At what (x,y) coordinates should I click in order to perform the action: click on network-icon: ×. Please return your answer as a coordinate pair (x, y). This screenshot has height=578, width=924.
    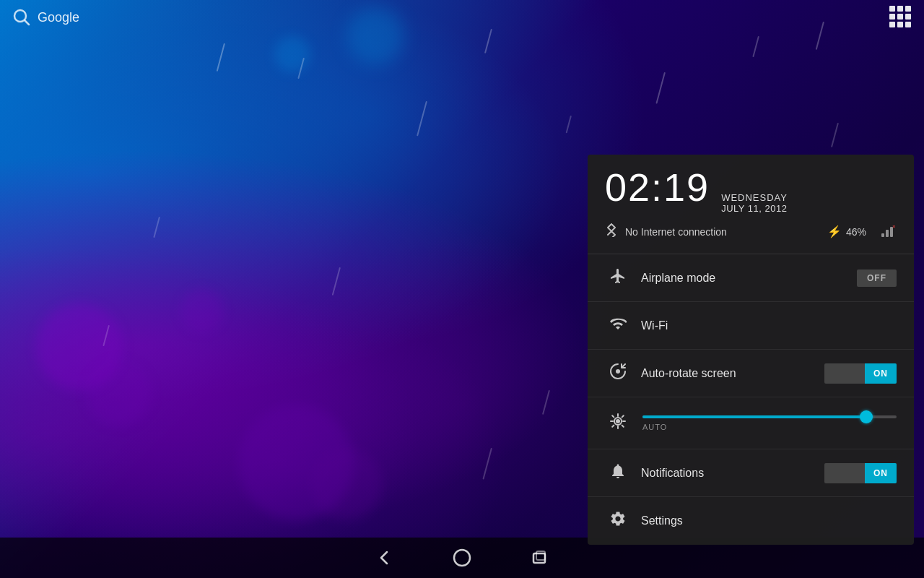
    Looking at the image, I should click on (889, 232).